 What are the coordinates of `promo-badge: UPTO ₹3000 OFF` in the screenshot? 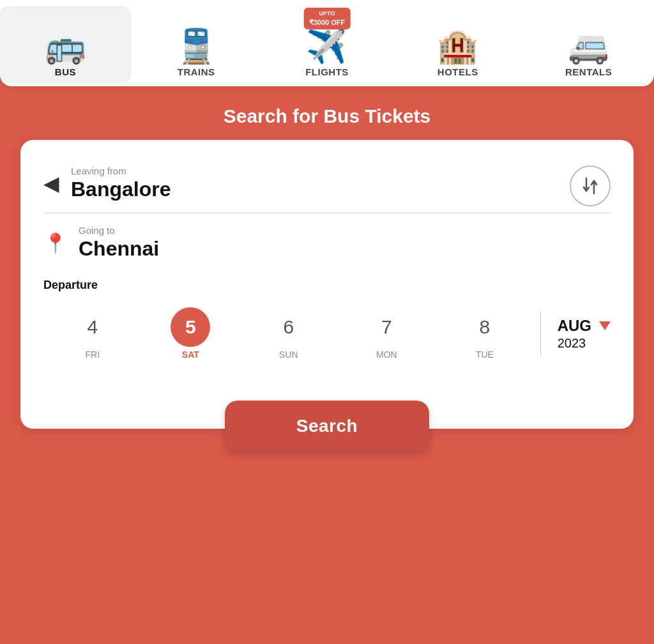 It's located at (327, 19).